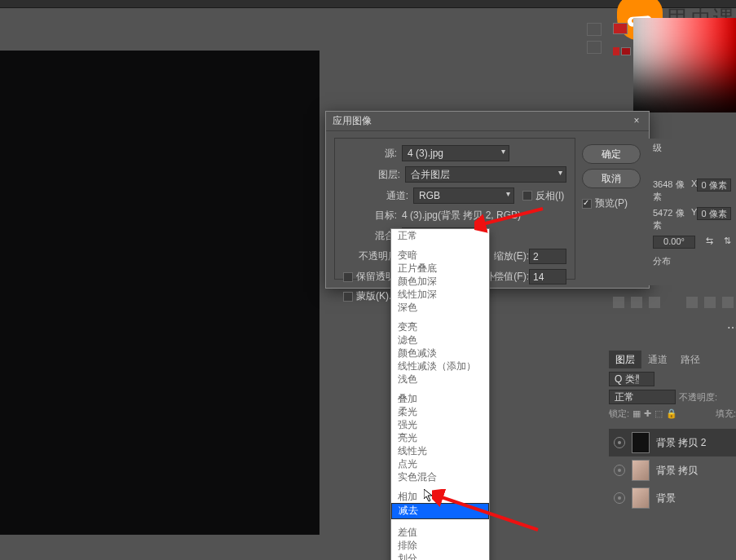  Describe the element at coordinates (690, 359) in the screenshot. I see `tab-paths: 路径` at that location.